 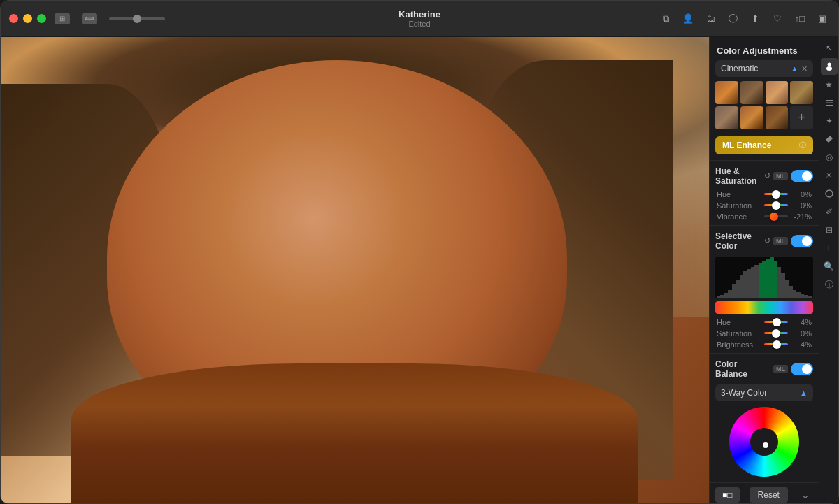 I want to click on saturation-value: 0%, so click(x=802, y=206).